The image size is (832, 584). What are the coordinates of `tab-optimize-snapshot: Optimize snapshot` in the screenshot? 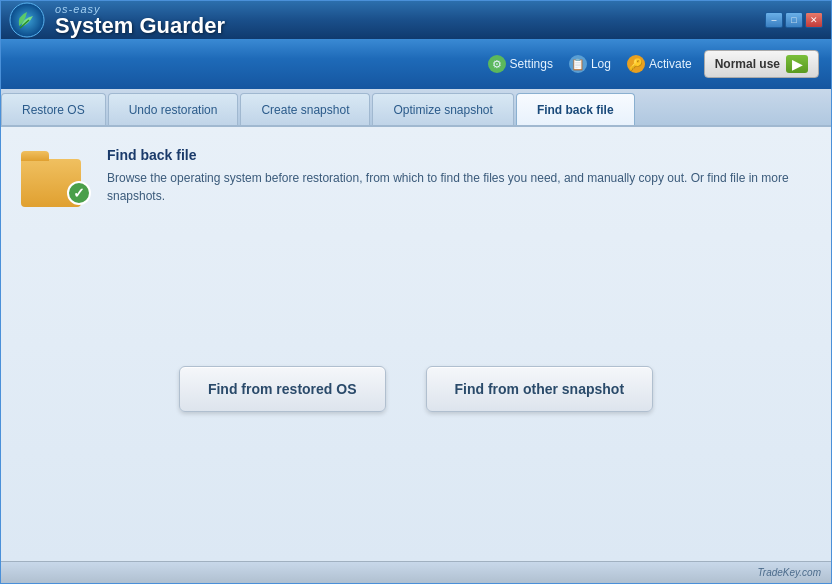 It's located at (442, 109).